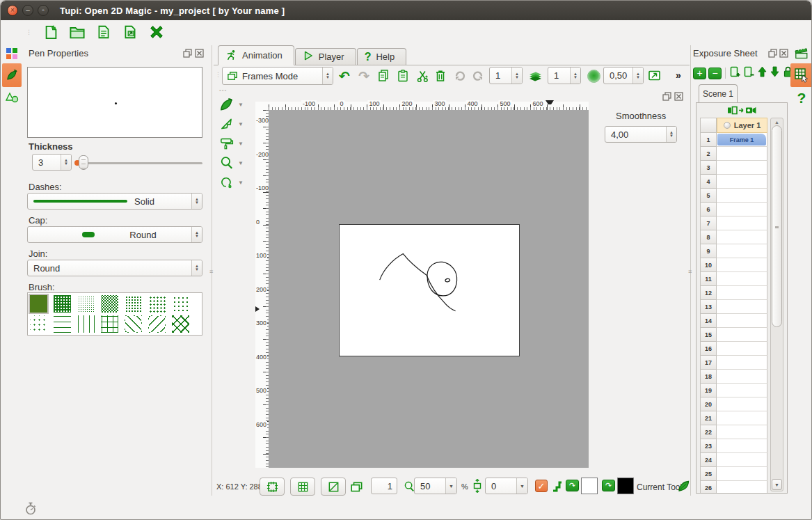  What do you see at coordinates (43, 10) in the screenshot?
I see `window-maximize-button: ▫` at bounding box center [43, 10].